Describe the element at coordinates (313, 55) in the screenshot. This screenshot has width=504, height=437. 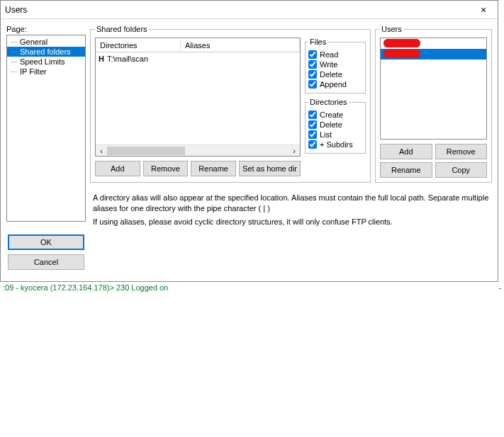
I see `perm-read-checkbox` at that location.